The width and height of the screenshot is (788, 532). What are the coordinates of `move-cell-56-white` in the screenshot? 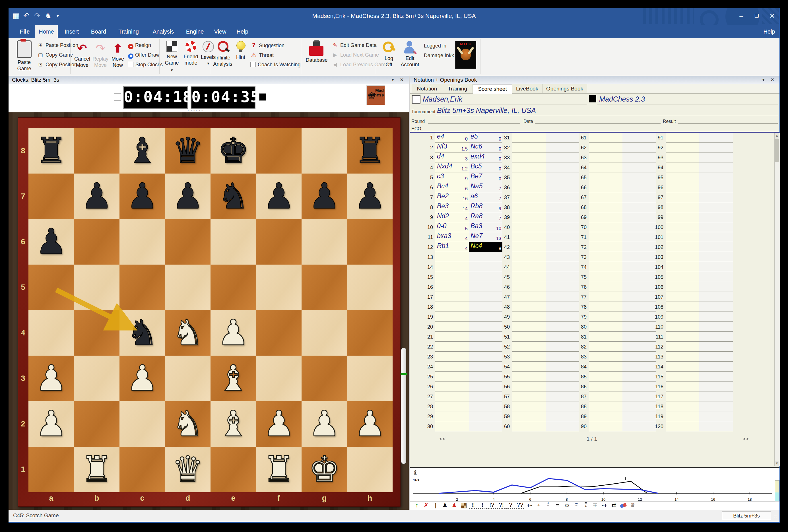 It's located at (529, 387).